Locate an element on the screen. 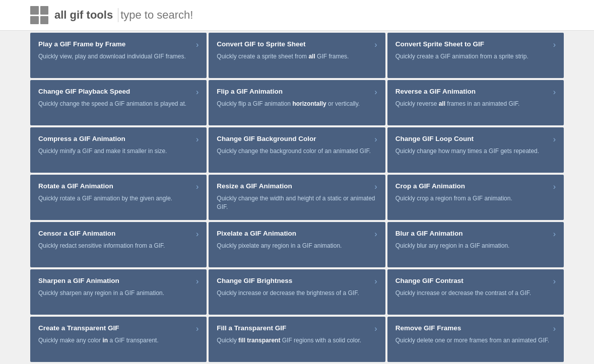 This screenshot has width=594, height=364. tool-title: Change GIF Playback Speed is located at coordinates (117, 92).